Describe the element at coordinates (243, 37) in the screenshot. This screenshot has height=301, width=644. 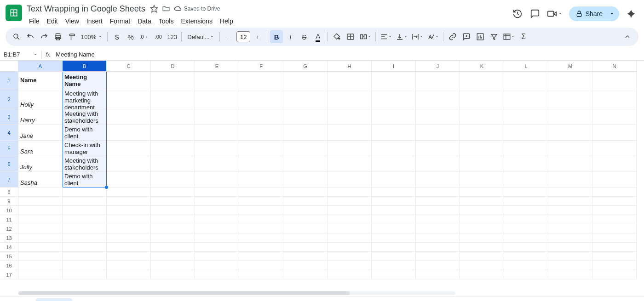
I see `font-size-input` at that location.